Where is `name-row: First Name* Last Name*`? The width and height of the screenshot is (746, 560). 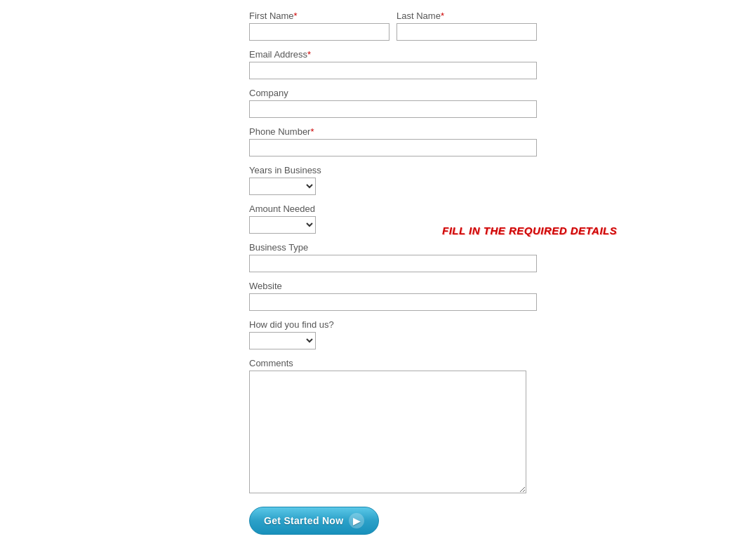
name-row: First Name* Last Name* is located at coordinates (393, 25).